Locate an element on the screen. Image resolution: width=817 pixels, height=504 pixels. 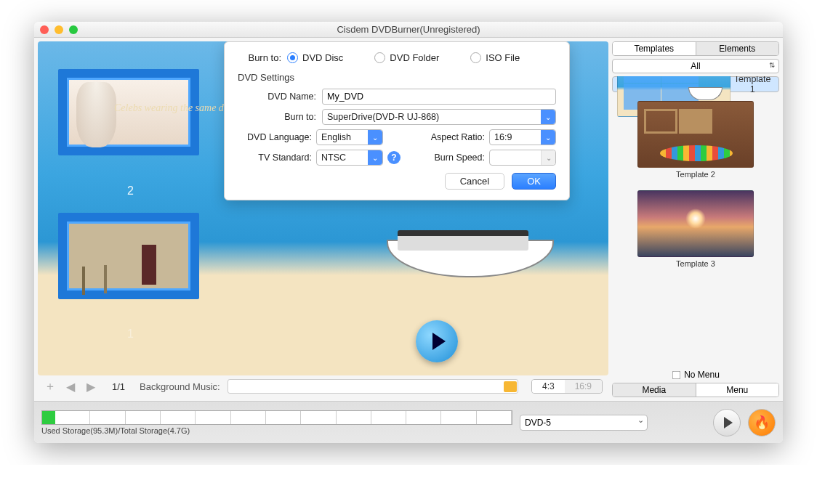
dvd-name-label: DVD Name: is located at coordinates (283, 97).